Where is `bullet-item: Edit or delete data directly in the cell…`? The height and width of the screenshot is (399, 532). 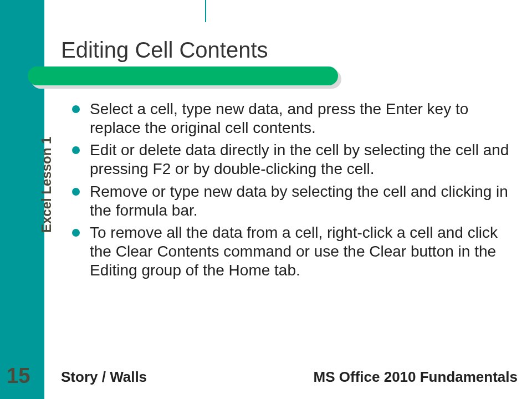
bullet-item: Edit or delete data directly in the cell… is located at coordinates (291, 160).